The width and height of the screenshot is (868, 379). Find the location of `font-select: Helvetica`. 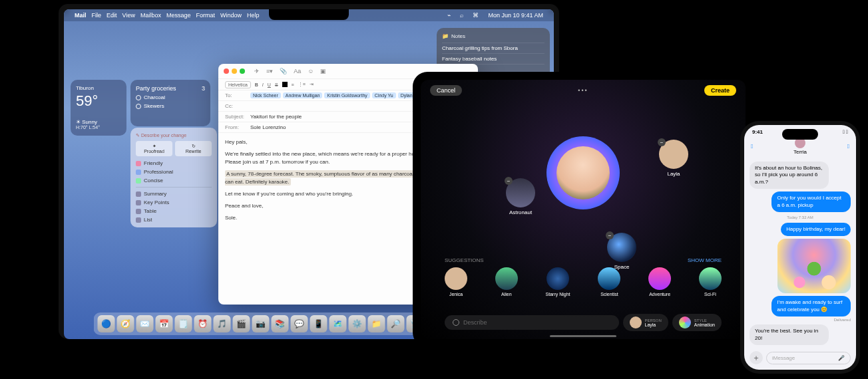

font-select: Helvetica is located at coordinates (238, 85).